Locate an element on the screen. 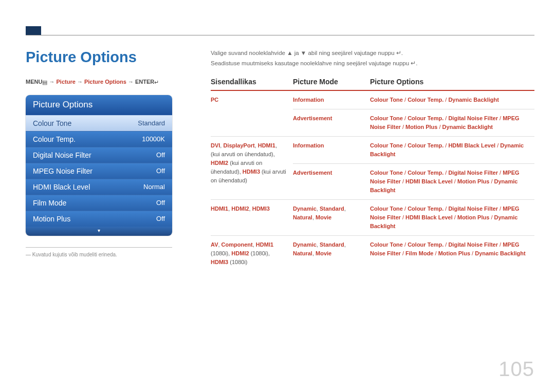 This screenshot has height=392, width=555. cell-source: DVI, DisplayPort, HDMI1, (kui arvuti on … is located at coordinates (252, 167).